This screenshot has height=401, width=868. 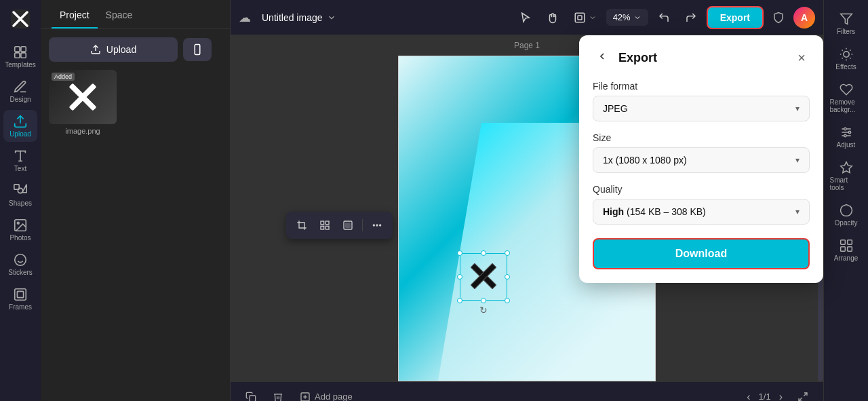 I want to click on canvas-tool-button, so click(x=585, y=18).